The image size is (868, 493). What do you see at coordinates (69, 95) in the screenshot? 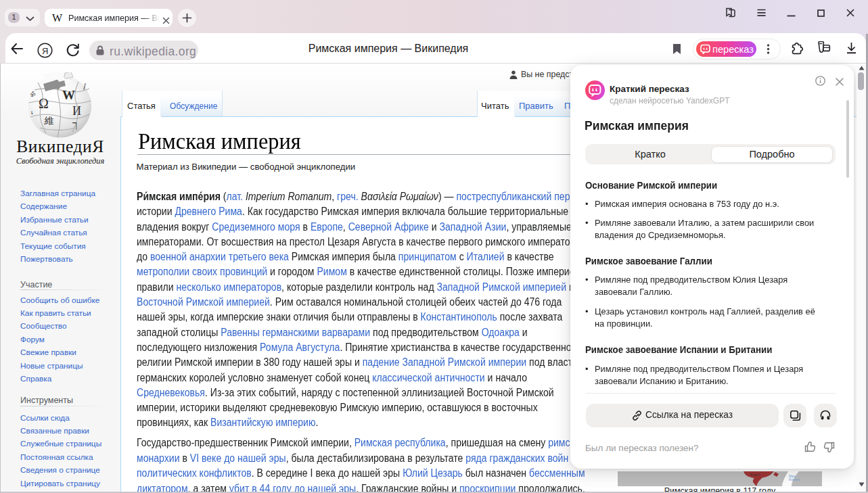
I see `svg-text: W` at bounding box center [69, 95].